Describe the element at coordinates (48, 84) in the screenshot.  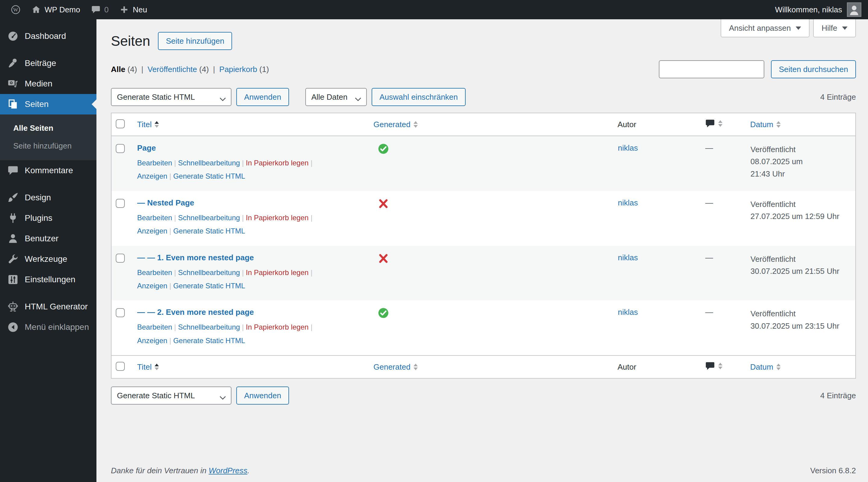
I see `sidebar-item-medien: Medien` at that location.